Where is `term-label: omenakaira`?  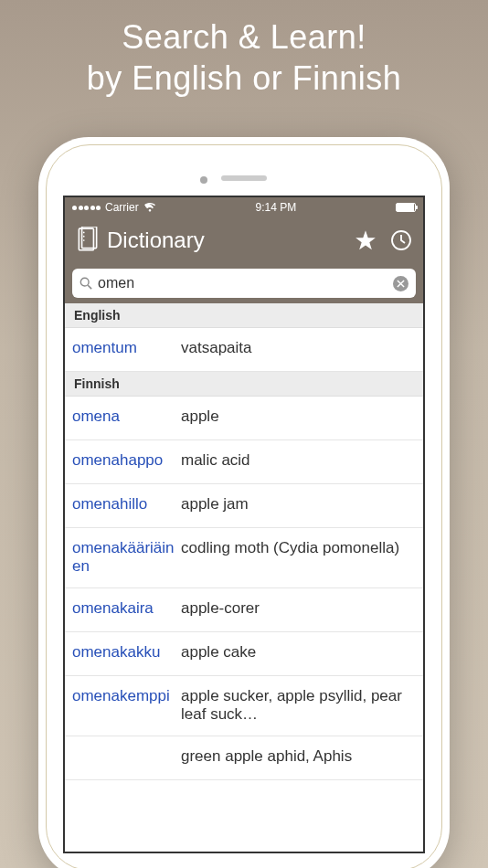 term-label: omenakaira is located at coordinates (124, 609).